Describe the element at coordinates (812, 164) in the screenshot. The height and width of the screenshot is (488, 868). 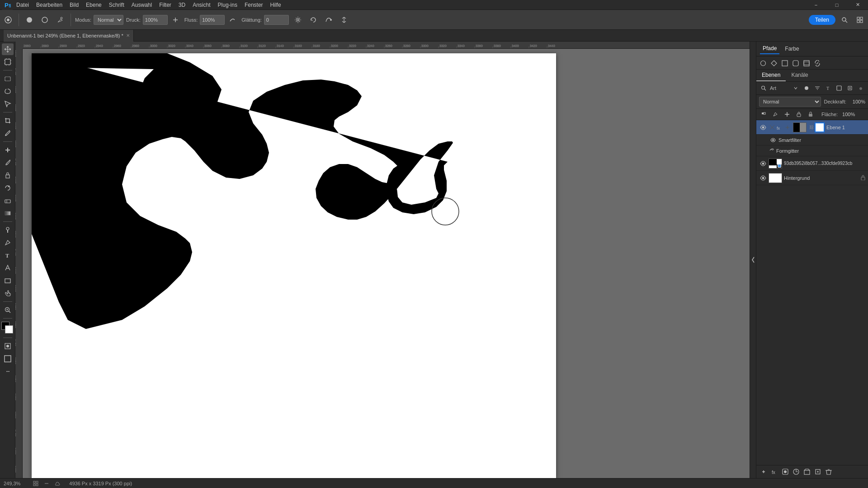
I see `layer-item-smartobj: 93db3952i8b057...330cfde9923cb` at that location.